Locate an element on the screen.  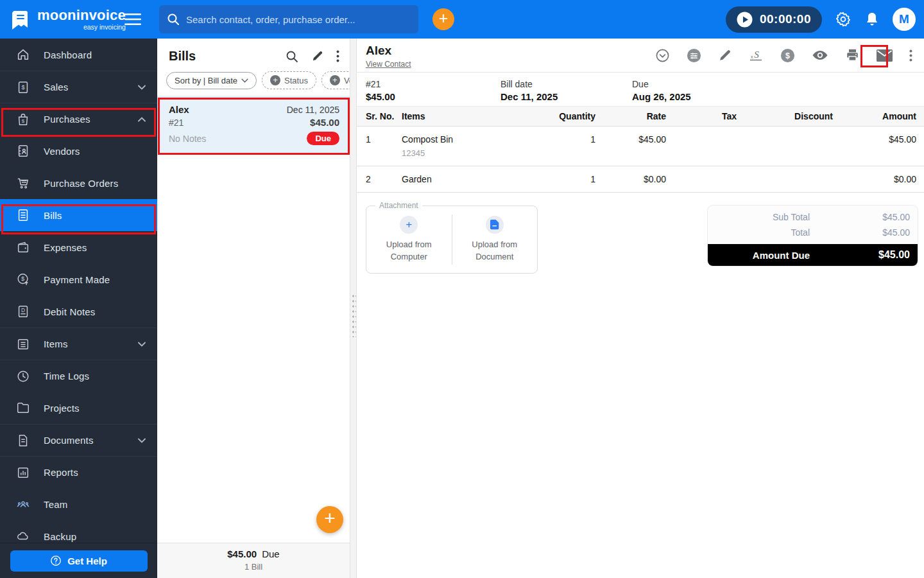
status-dropdown-icon is located at coordinates (662, 55).